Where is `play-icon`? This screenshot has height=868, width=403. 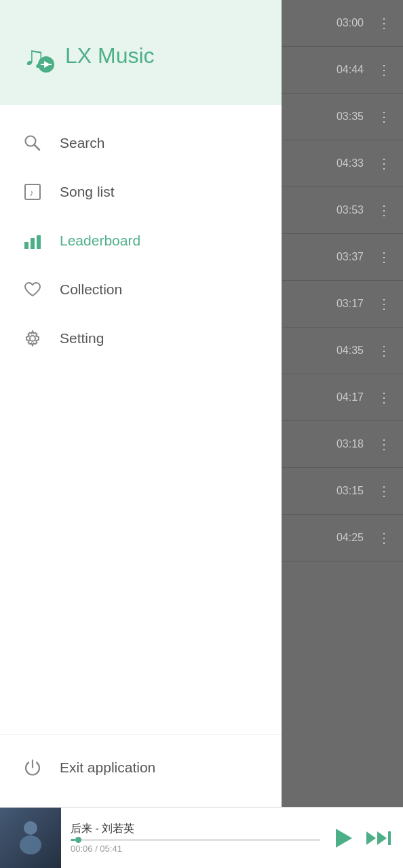 play-icon is located at coordinates (344, 838).